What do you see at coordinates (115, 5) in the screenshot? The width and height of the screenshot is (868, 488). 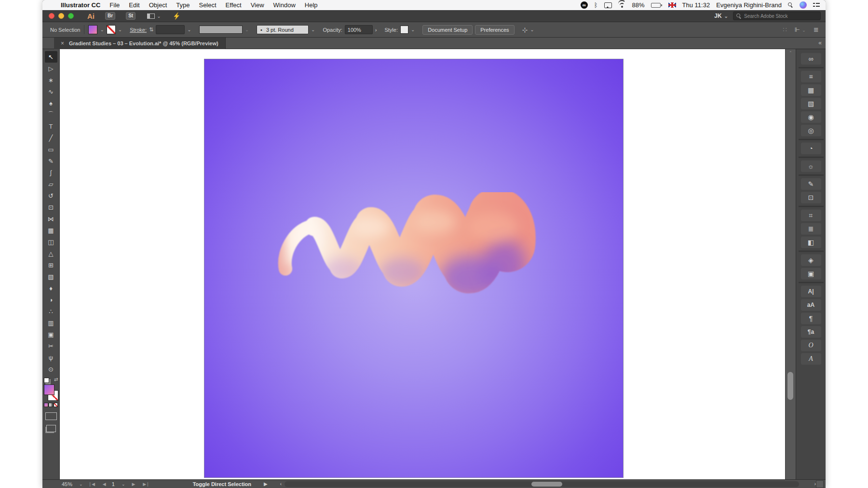 I see `menu-item: File` at bounding box center [115, 5].